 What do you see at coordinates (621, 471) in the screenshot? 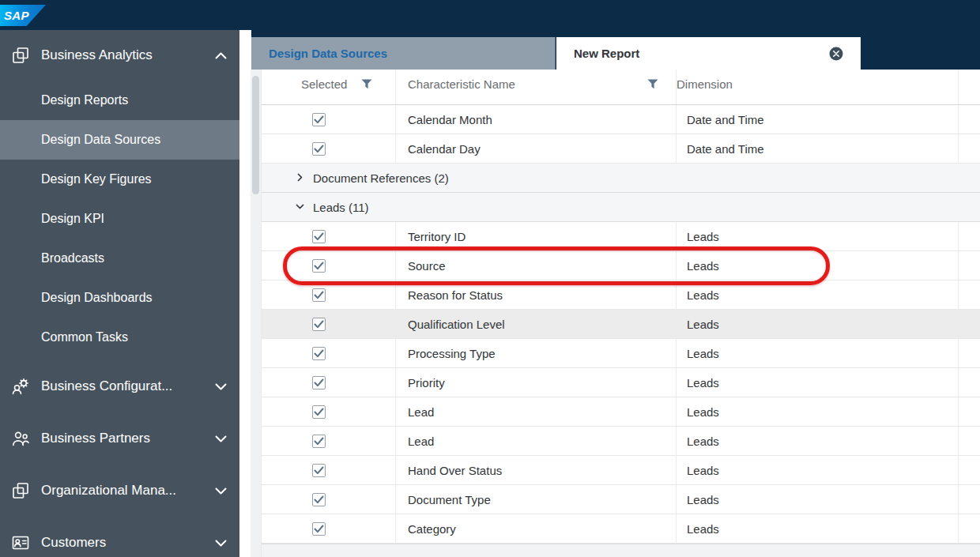
I see `table-row: Hand Over Status Leads` at bounding box center [621, 471].